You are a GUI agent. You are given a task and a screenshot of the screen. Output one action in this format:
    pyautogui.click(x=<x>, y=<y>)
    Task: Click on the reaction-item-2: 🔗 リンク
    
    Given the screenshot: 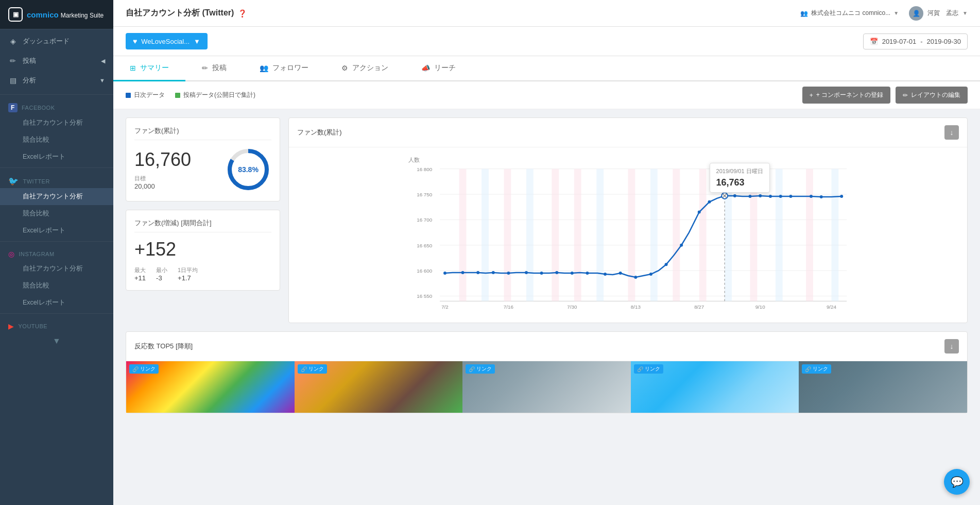 What is the action you would take?
    pyautogui.click(x=379, y=387)
    